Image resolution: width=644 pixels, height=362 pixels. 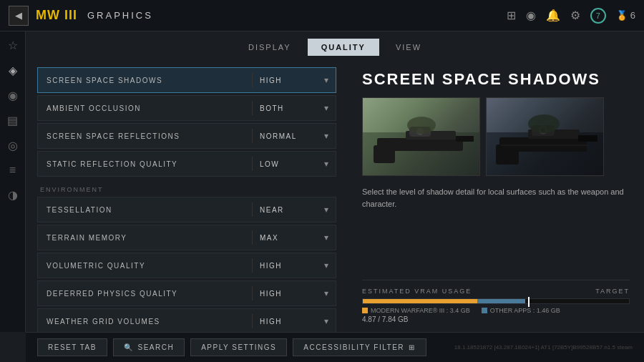 What do you see at coordinates (416, 310) in the screenshot?
I see `vram-label-mw: MODERN WARFARE® III : 3.4 GB` at bounding box center [416, 310].